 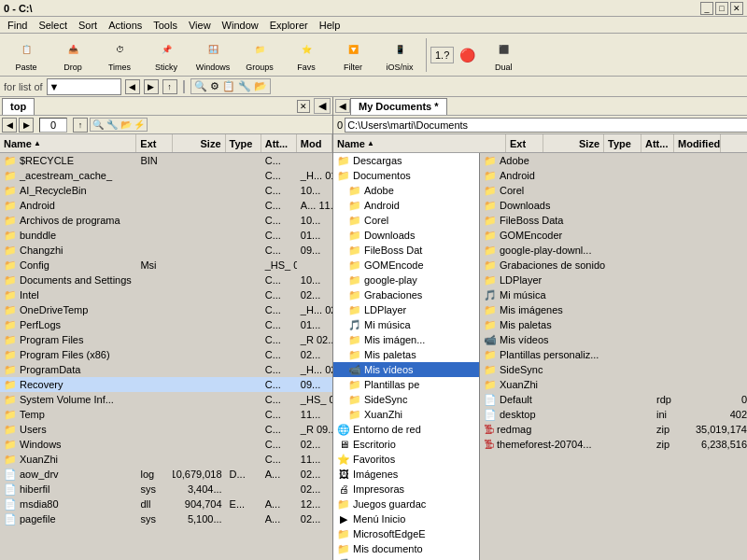 What do you see at coordinates (613, 385) in the screenshot?
I see `table-row: 📁XuanZhi C... 11...` at bounding box center [613, 385].